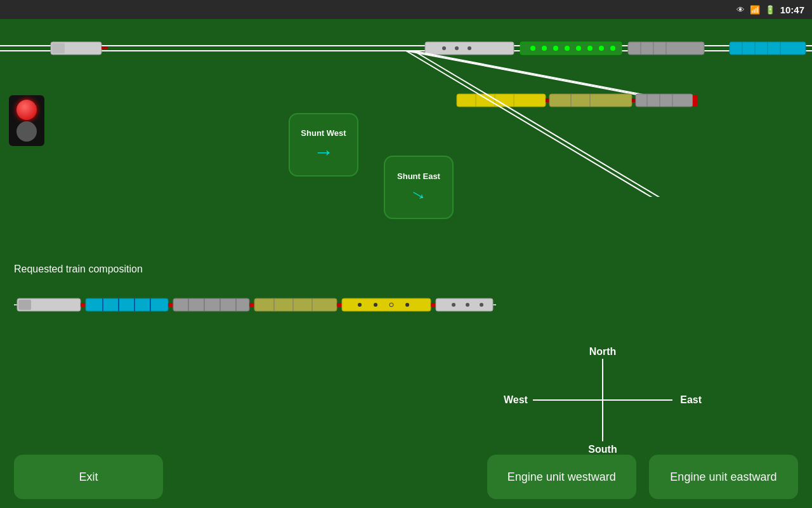  Describe the element at coordinates (691, 400) in the screenshot. I see `compass-east: East` at that location.